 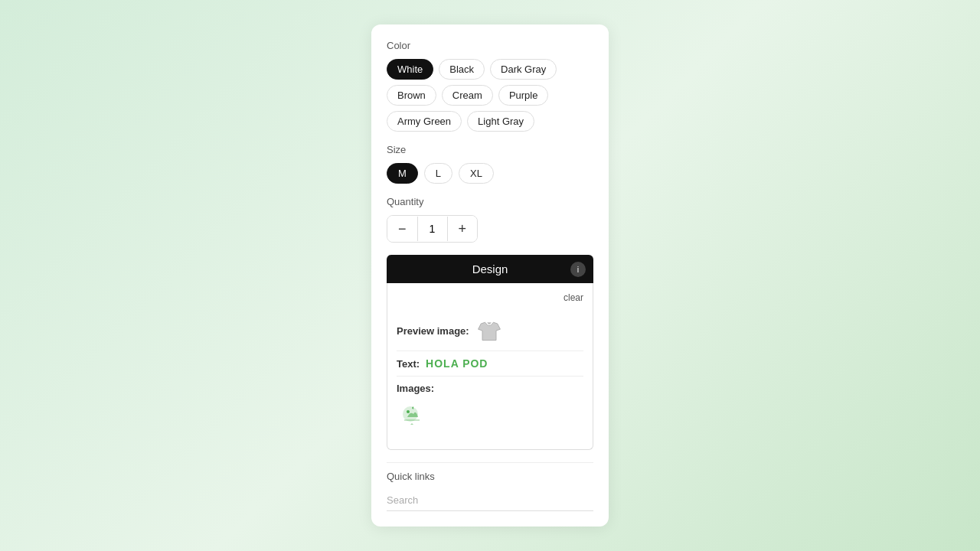 What do you see at coordinates (490, 331) in the screenshot?
I see `preview-image-row: Preview image:` at bounding box center [490, 331].